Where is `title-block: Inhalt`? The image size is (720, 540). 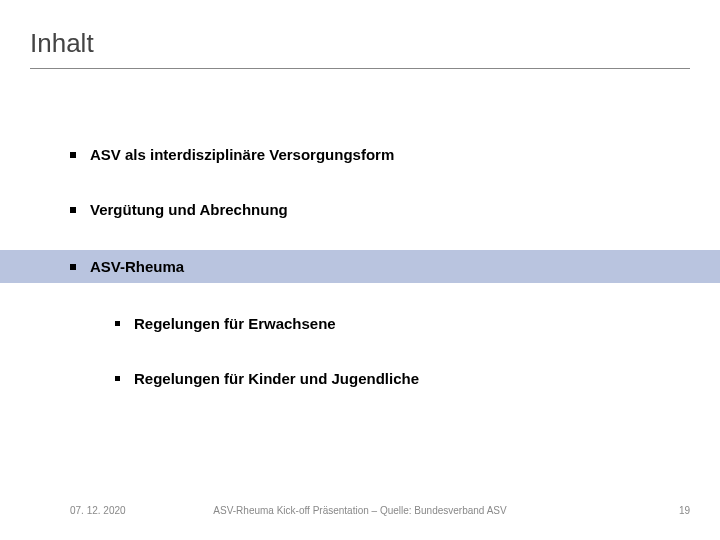 title-block: Inhalt is located at coordinates (62, 48).